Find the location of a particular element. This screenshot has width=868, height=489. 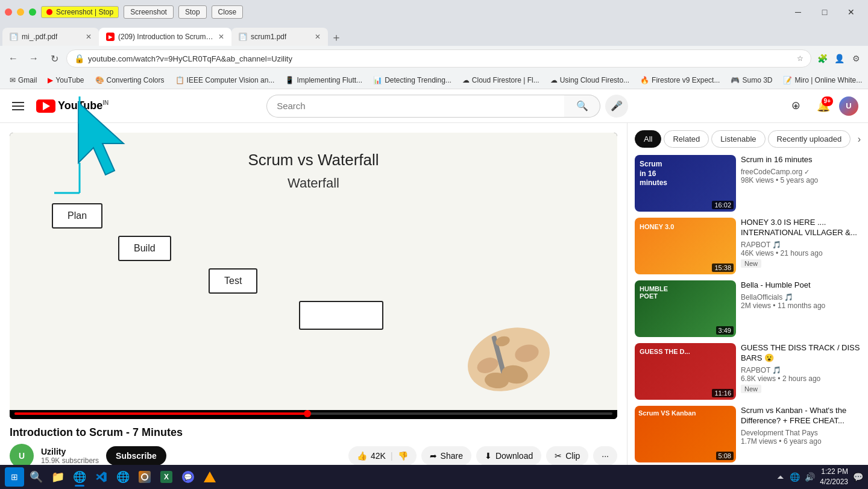

bookmark-miro: 📝 Miro | Online White... is located at coordinates (822, 80).